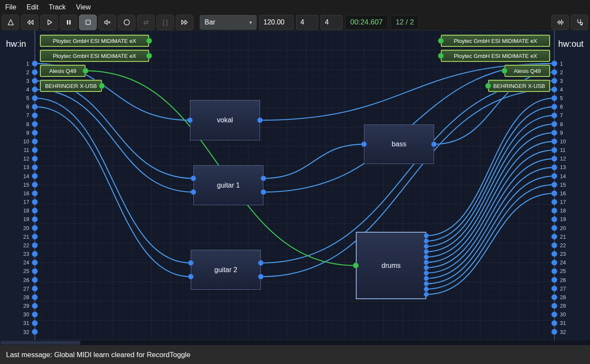 This screenshot has width=590, height=364. What do you see at coordinates (49, 22) in the screenshot?
I see `play-button` at bounding box center [49, 22].